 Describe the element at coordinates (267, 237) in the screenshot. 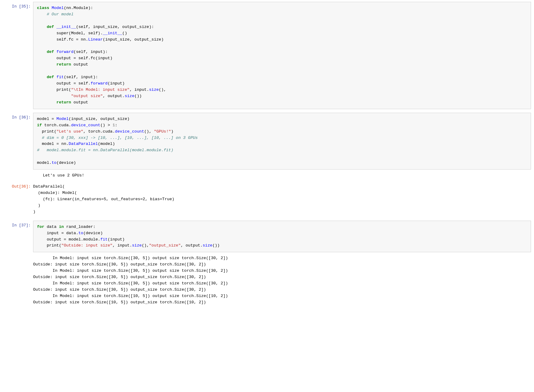

I see `cell-37: In [37]: for data in rand_loader: input …` at that location.